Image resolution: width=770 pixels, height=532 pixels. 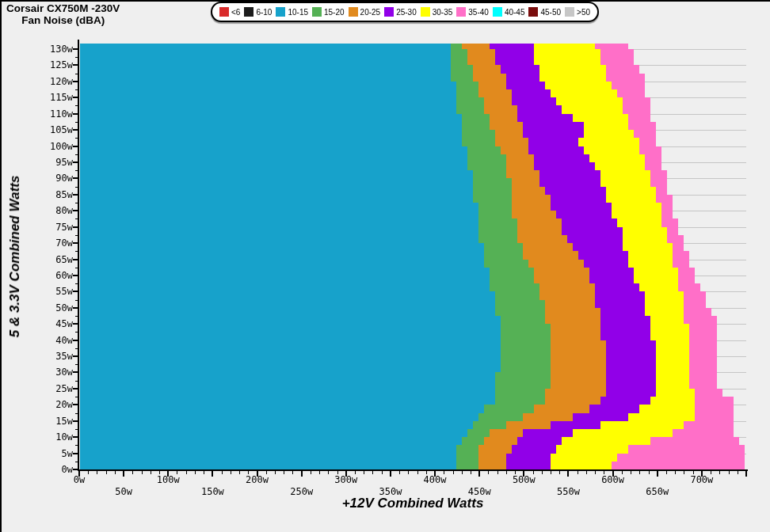 What do you see at coordinates (52, 97) in the screenshot?
I see `y-tick-label: 115w` at bounding box center [52, 97].